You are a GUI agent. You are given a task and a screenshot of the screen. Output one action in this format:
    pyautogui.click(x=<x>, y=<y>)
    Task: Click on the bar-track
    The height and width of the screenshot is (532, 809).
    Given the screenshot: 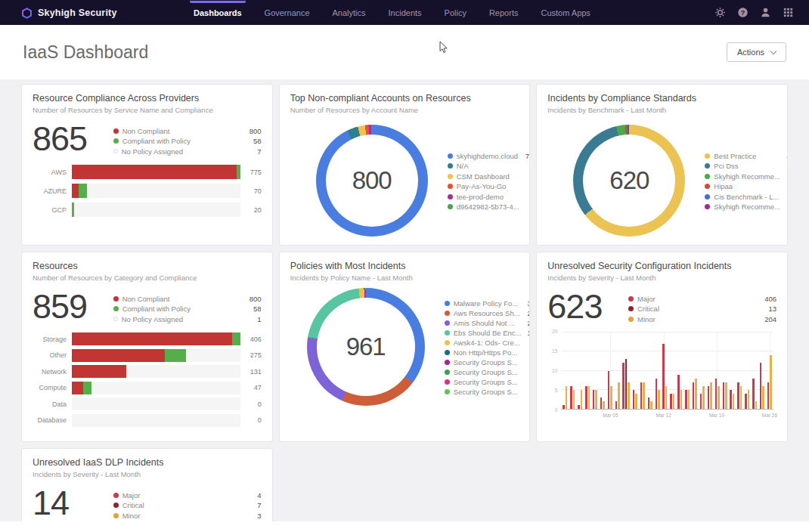 What is the action you would take?
    pyautogui.click(x=156, y=355)
    